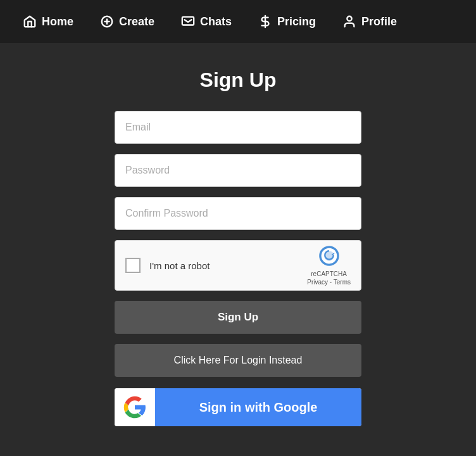  Describe the element at coordinates (370, 22) in the screenshot. I see `nav-profile: Profile` at that location.